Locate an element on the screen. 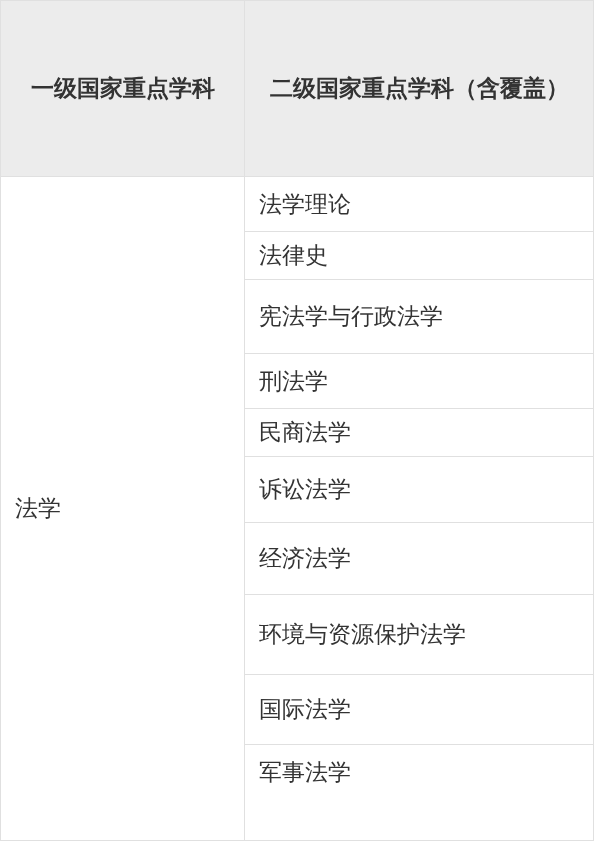 This screenshot has height=841, width=594. header-secondary-discipline: 二级国家重点学科（含覆盖） is located at coordinates (419, 88).